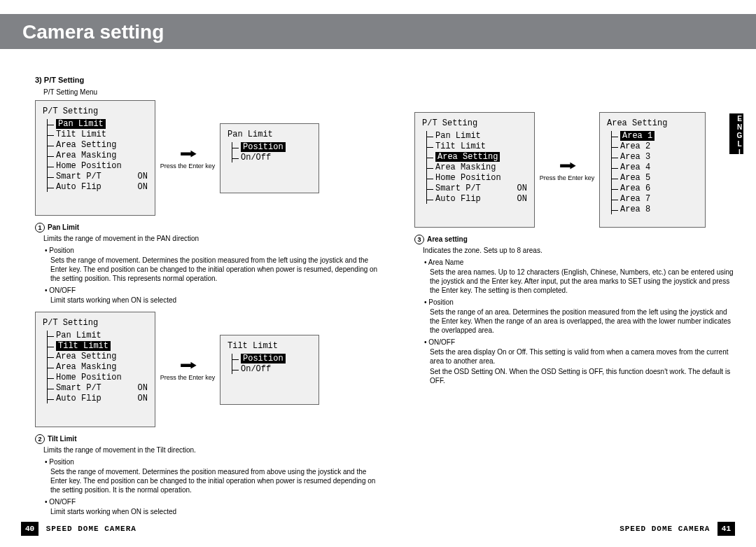  I want to click on row-area-setting: P/T Setting Pan Limit Tilt Limit Area Se…, so click(575, 169).